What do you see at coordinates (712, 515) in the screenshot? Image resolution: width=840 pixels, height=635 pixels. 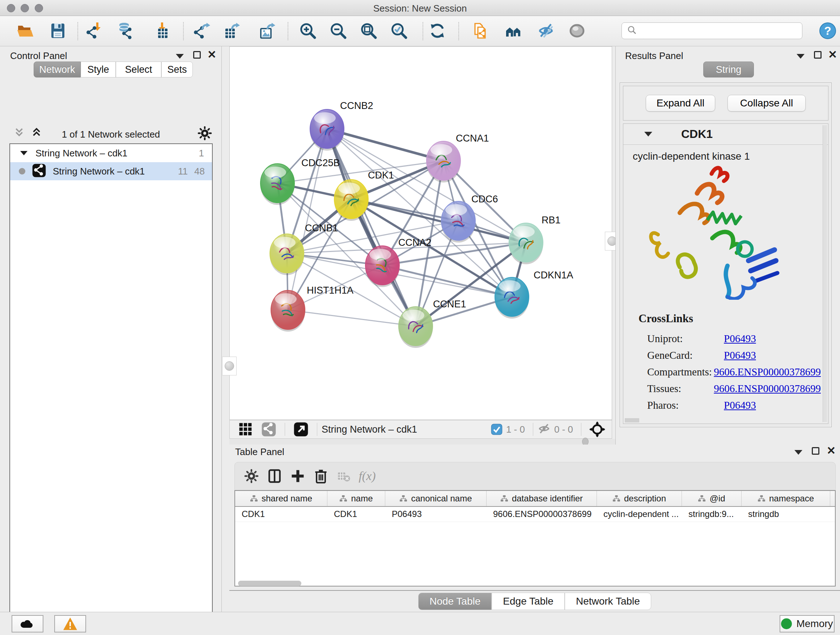 I see `table-cell: stringdb:9...` at bounding box center [712, 515].